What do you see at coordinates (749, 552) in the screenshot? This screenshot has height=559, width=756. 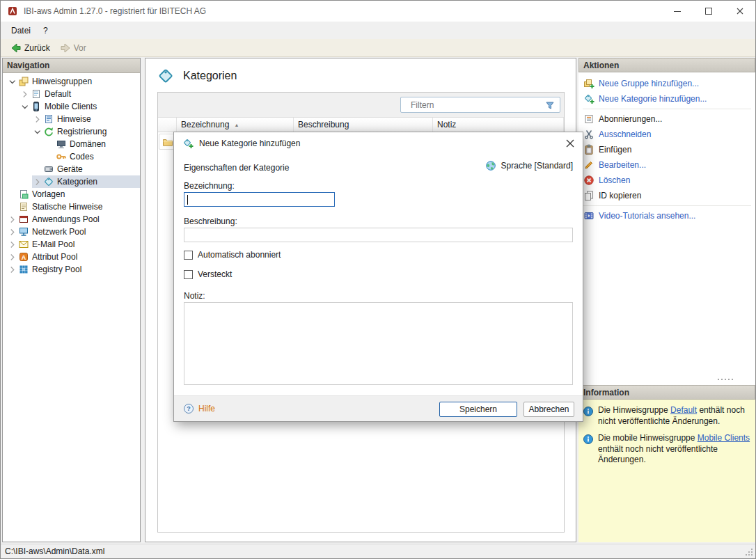 I see `window-resize-grip` at bounding box center [749, 552].